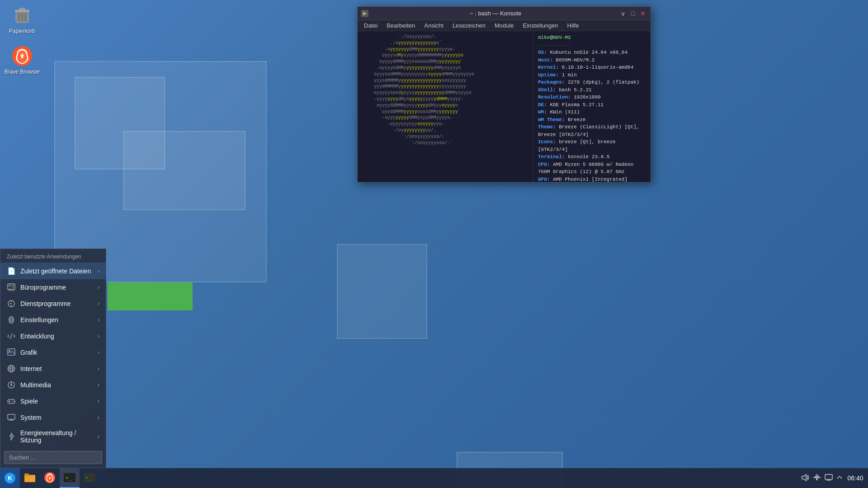 The width and height of the screenshot is (868, 488). Describe the element at coordinates (371, 25) in the screenshot. I see `terminal-menu-datei: Datei` at that location.